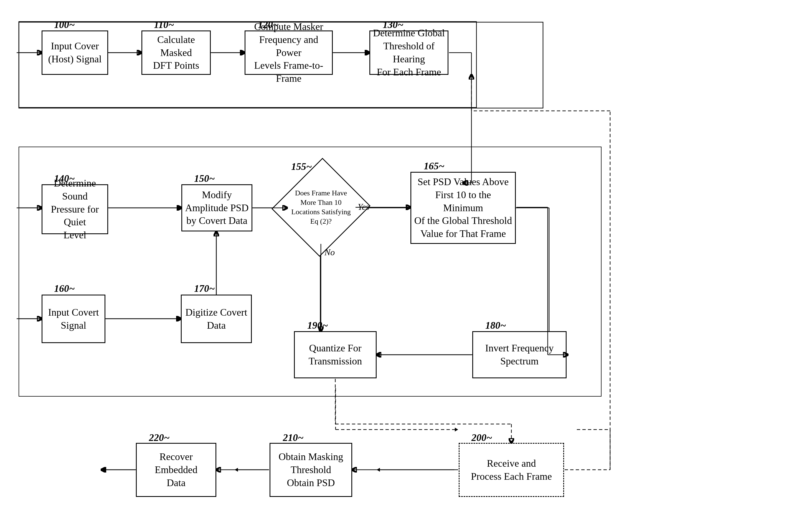  I want to click on yes-label: Yes, so click(364, 207).